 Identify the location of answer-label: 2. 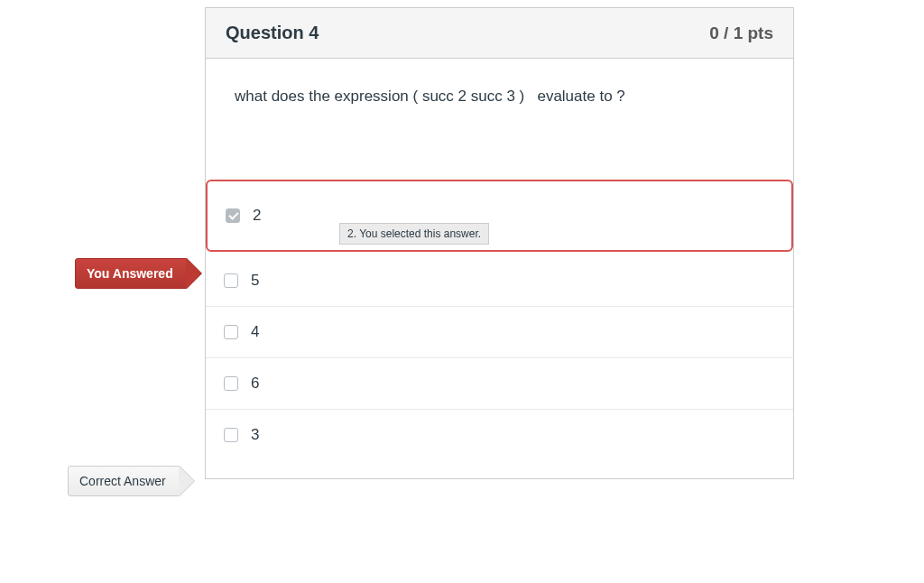
(256, 216).